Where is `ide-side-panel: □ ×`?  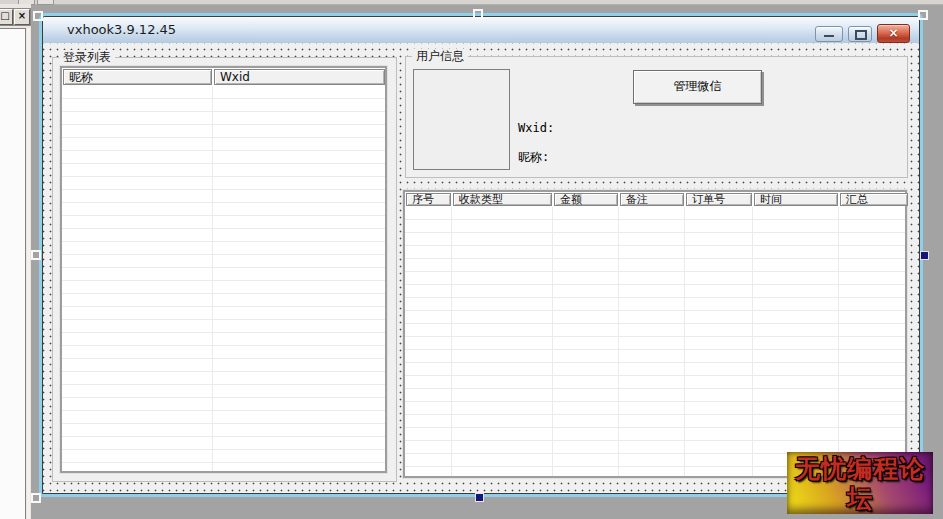
ide-side-panel: □ × is located at coordinates (16, 262).